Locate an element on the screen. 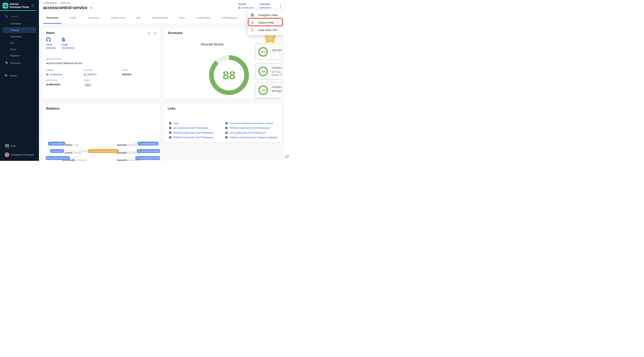 The image size is (644, 357). sidebar-search is located at coordinates (20, 16).